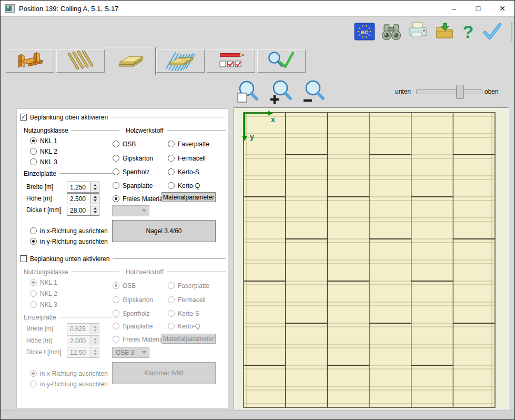 This screenshot has height=420, width=515. Describe the element at coordinates (83, 211) in the screenshot. I see `dicke-spinner-oben: 28.00` at that location.